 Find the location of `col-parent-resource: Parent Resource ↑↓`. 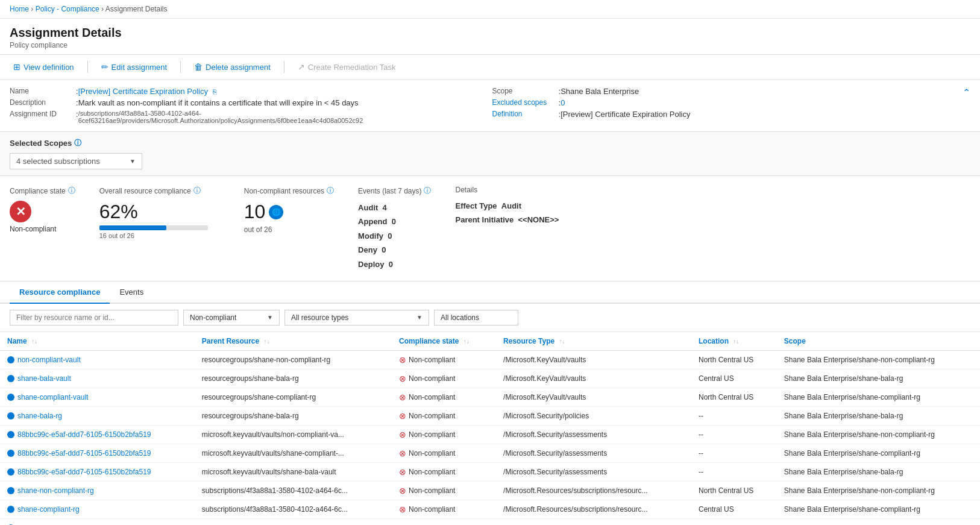

col-parent-resource: Parent Resource ↑↓ is located at coordinates (293, 341).